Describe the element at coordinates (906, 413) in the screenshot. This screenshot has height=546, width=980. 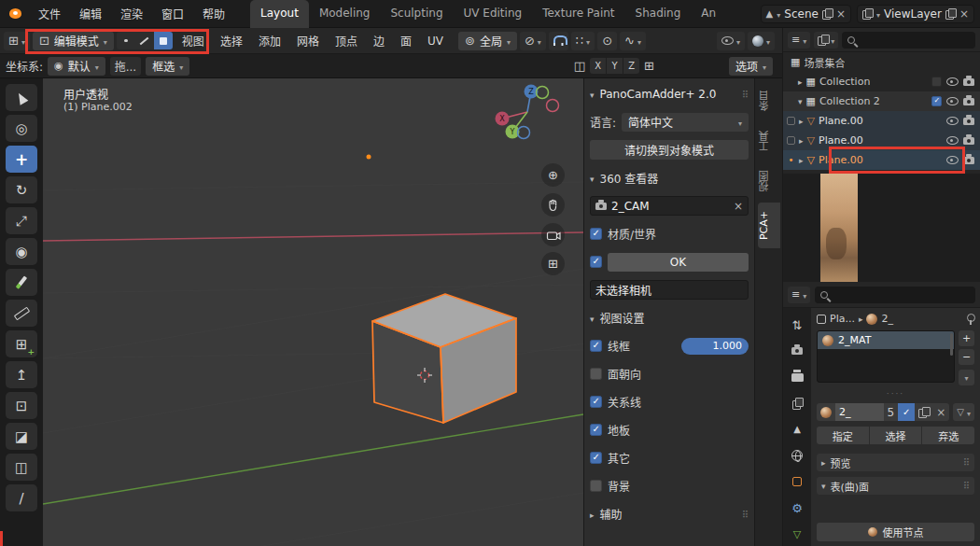
I see `fake-user-shield-button` at that location.